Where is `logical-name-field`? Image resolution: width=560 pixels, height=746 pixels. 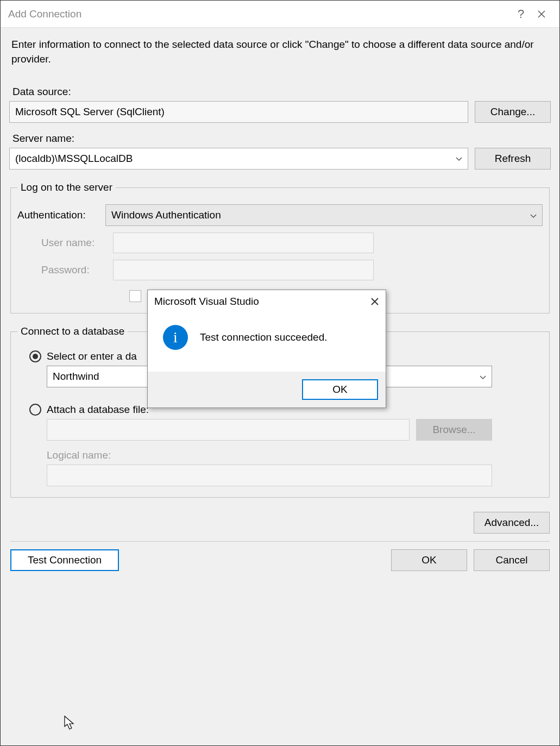 logical-name-field is located at coordinates (269, 475).